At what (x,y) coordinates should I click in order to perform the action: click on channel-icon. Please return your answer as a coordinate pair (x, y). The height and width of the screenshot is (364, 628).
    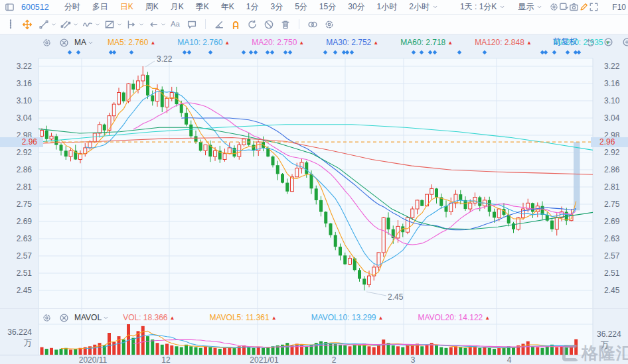
    Looking at the image, I should click on (66, 25).